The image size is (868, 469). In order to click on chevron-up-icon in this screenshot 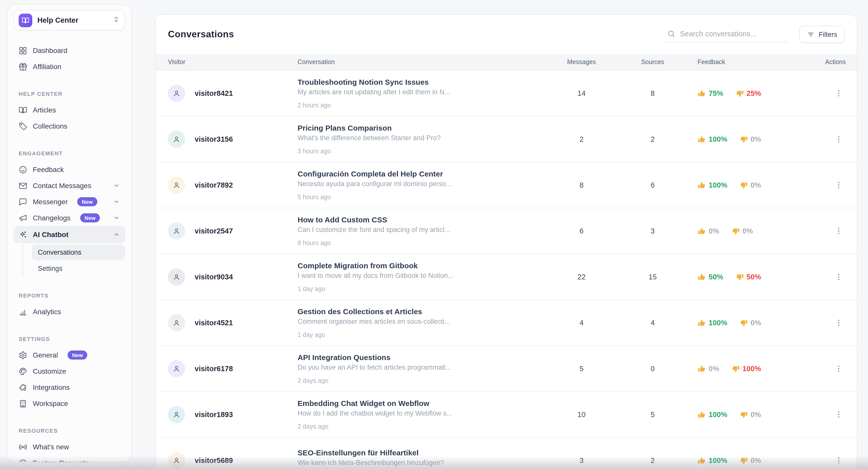, I will do `click(117, 234)`.